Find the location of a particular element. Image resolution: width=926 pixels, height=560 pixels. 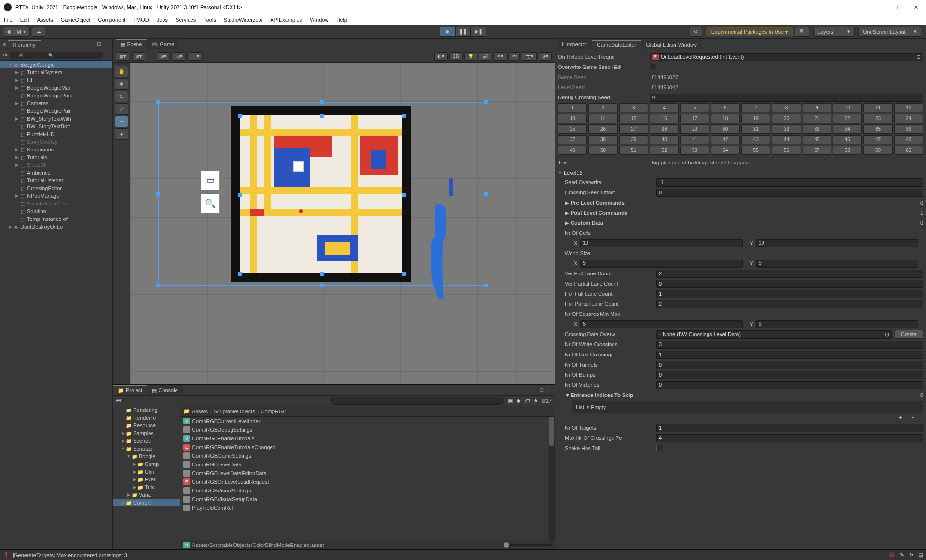

level-button-13: 13 is located at coordinates (572, 119).